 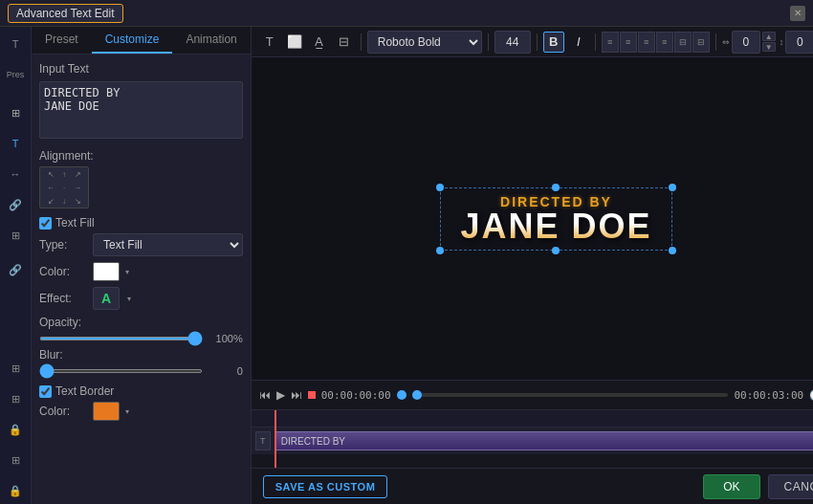 I want to click on sidebar-icon-6: 🔗, so click(x=15, y=270).